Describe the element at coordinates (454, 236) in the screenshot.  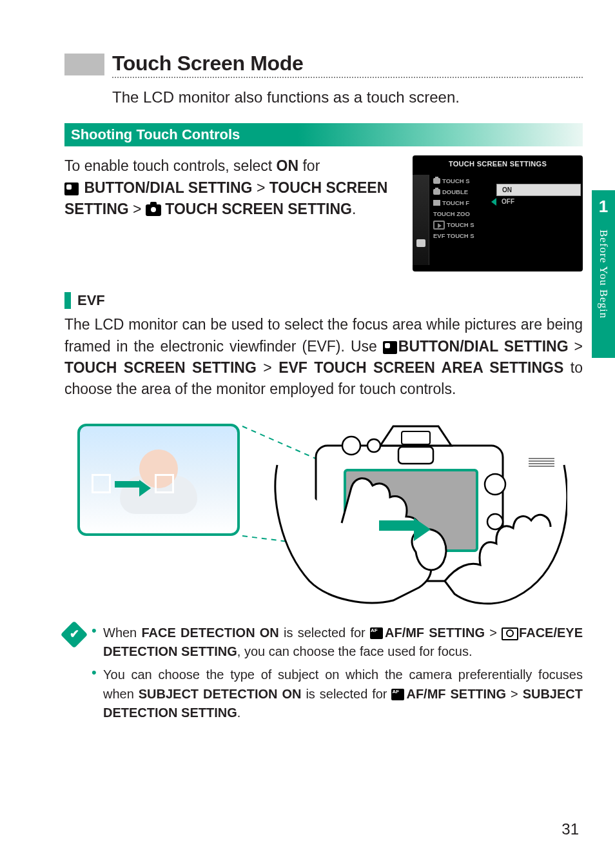
I see `menu-item-label: EVF TOUCH S` at that location.